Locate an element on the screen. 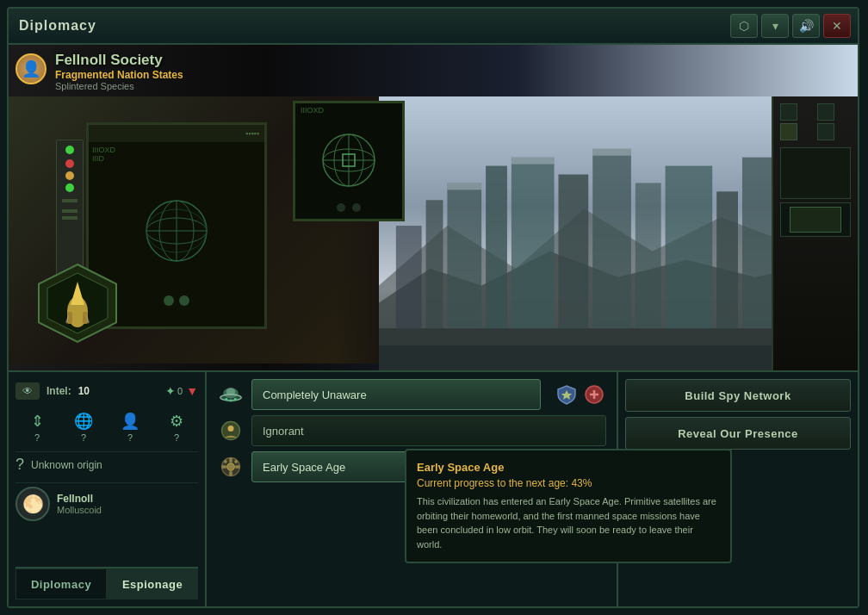  stat-val-3: ? is located at coordinates (177, 438).